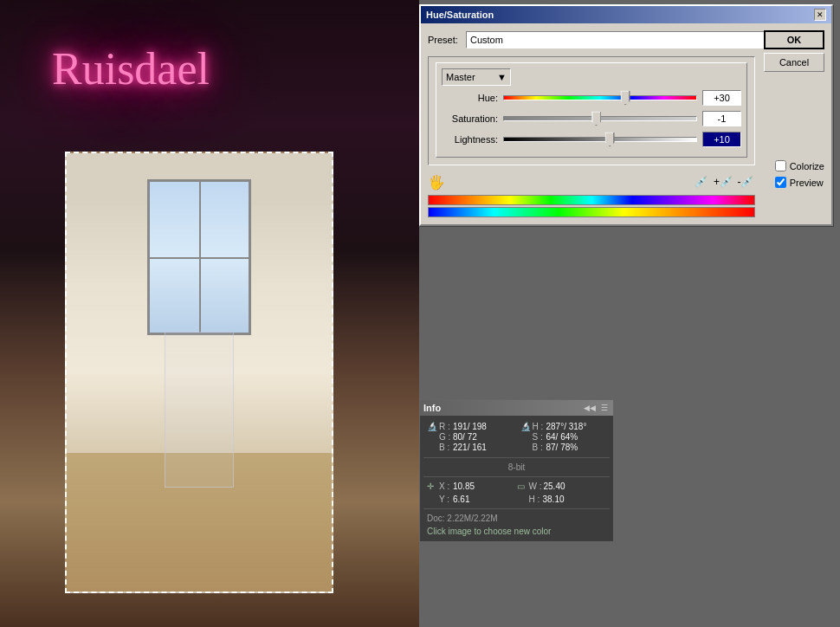 Image resolution: width=840 pixels, height=627 pixels. I want to click on info-r-row: 🔬 R : 191/ 198, so click(470, 426).